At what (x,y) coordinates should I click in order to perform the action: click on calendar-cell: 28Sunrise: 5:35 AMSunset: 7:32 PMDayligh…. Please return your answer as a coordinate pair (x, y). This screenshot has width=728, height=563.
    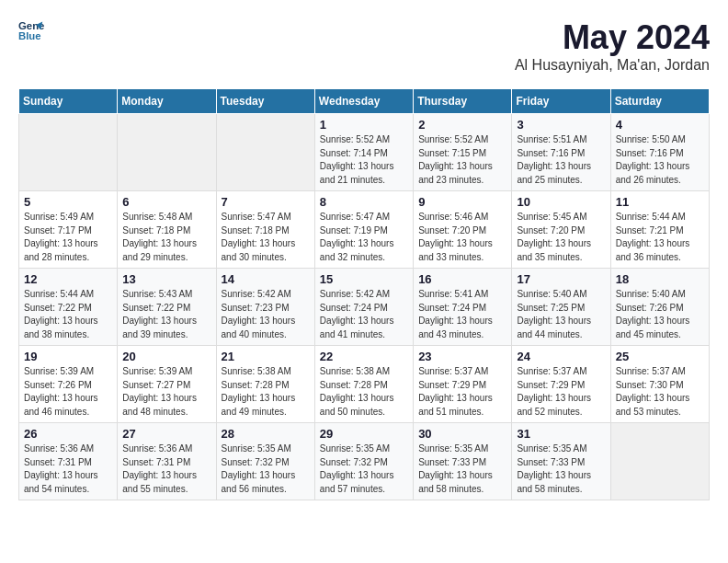
    Looking at the image, I should click on (265, 462).